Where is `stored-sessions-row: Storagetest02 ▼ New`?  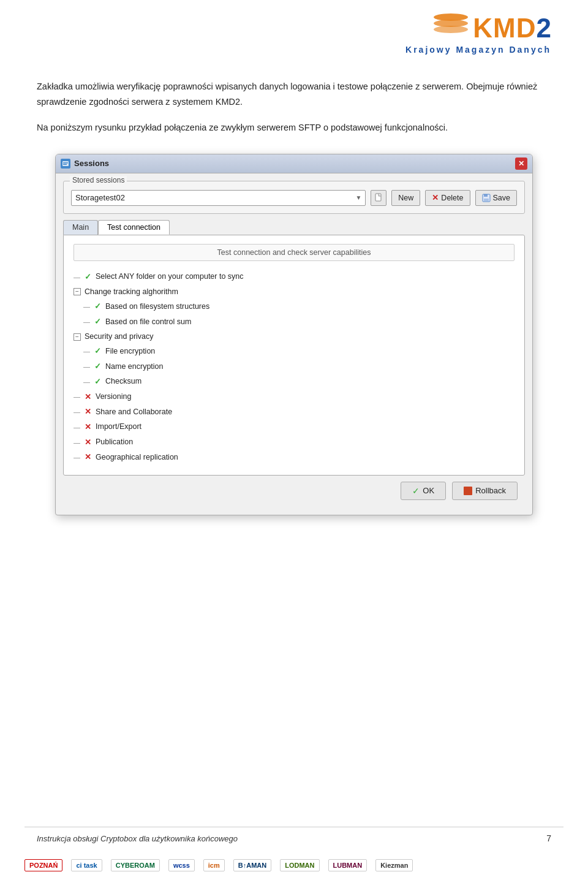 stored-sessions-row: Storagetest02 ▼ New is located at coordinates (294, 198).